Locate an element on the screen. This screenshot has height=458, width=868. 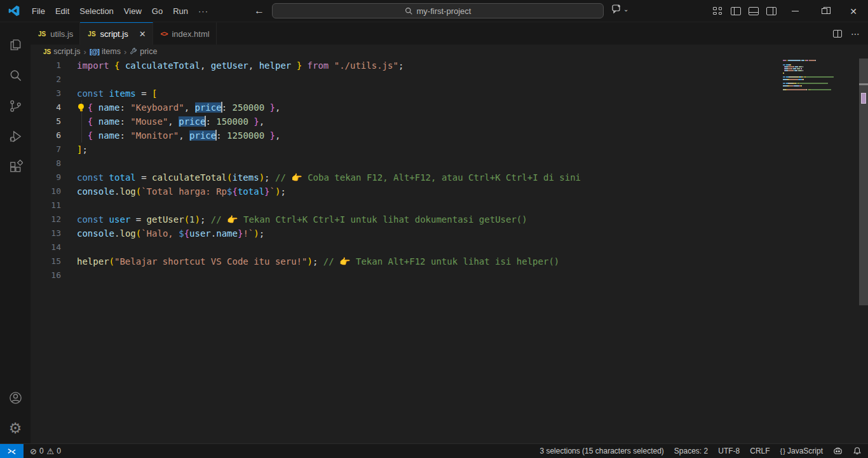
line-number: 10 is located at coordinates (53, 191).